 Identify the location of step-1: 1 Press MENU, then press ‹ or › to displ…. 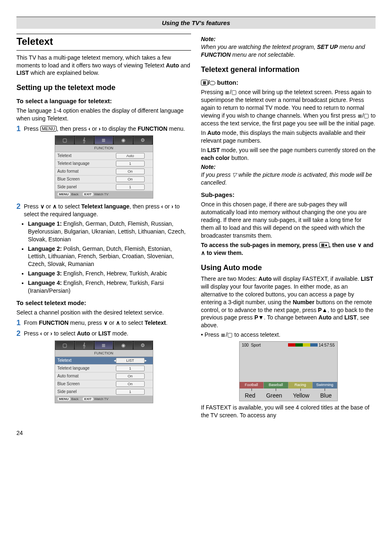
(104, 129).